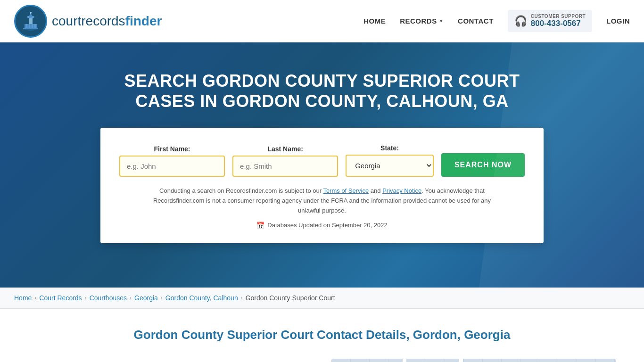 Image resolution: width=644 pixels, height=362 pixels. Describe the element at coordinates (108, 298) in the screenshot. I see `breadcrumb-courthouses: Courthouses` at that location.